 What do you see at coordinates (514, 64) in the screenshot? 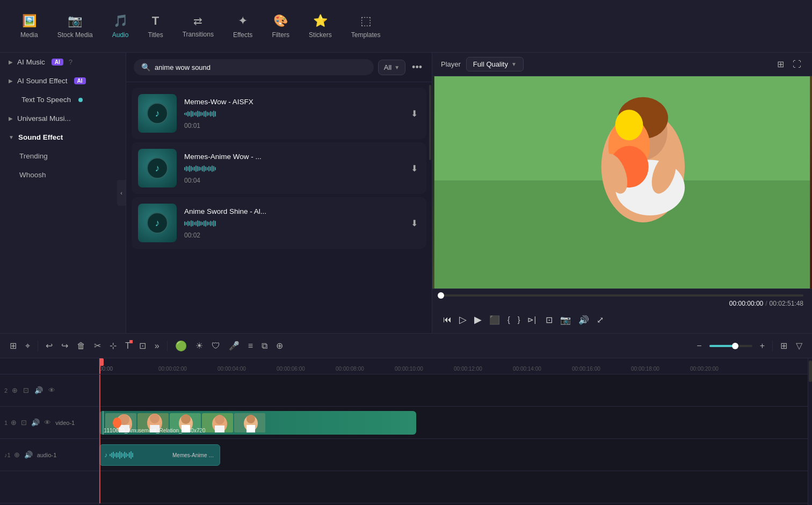
I see `quality-chevron-icon: ▼` at bounding box center [514, 64].